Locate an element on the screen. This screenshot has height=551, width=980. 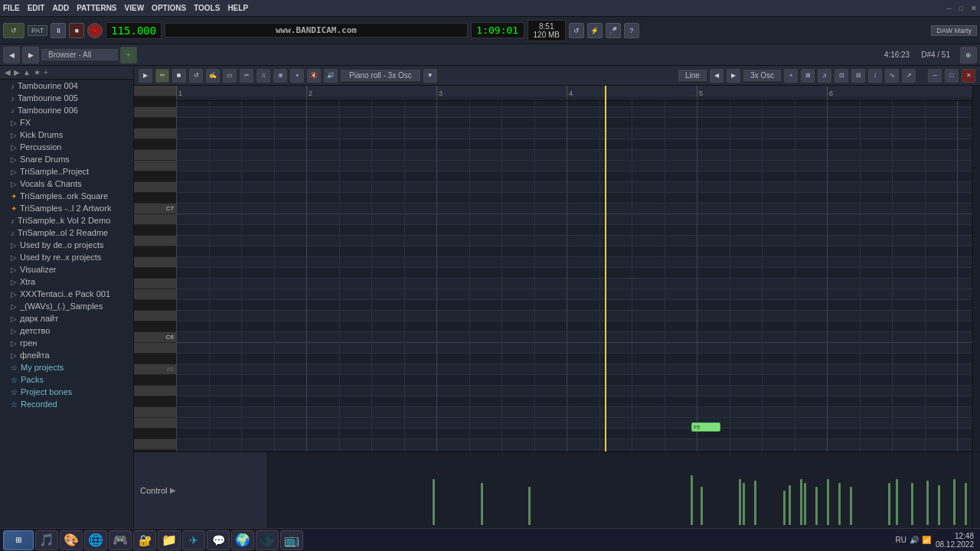
sidebar-item-myprojects: ☆ My projects is located at coordinates (67, 367).